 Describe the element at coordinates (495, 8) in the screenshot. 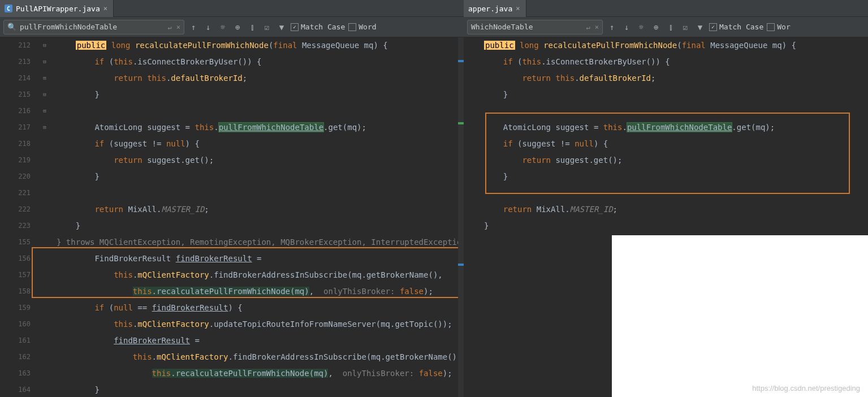

I see `tab-file-right: apper.java ×` at that location.